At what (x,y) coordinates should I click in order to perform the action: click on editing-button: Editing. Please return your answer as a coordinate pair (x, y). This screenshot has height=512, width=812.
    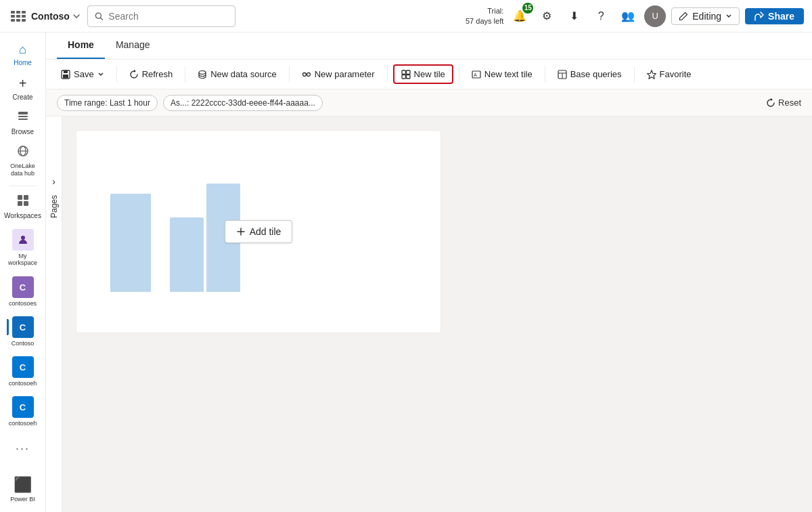
    Looking at the image, I should click on (705, 16).